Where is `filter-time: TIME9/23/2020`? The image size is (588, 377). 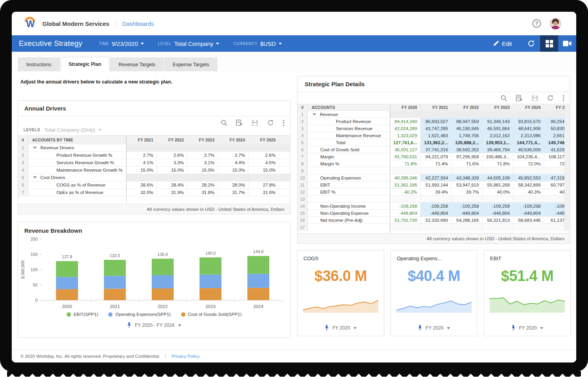 filter-time: TIME9/23/2020 is located at coordinates (122, 44).